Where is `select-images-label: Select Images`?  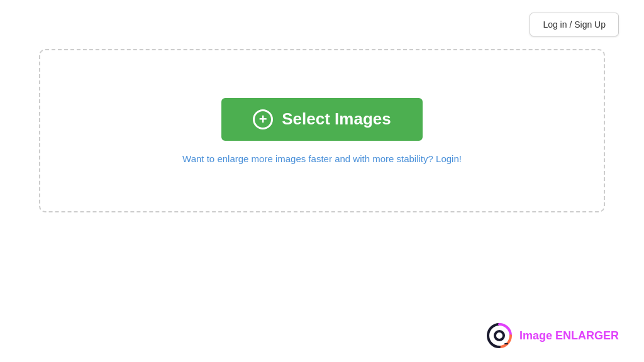
select-images-label: Select Images is located at coordinates (336, 119).